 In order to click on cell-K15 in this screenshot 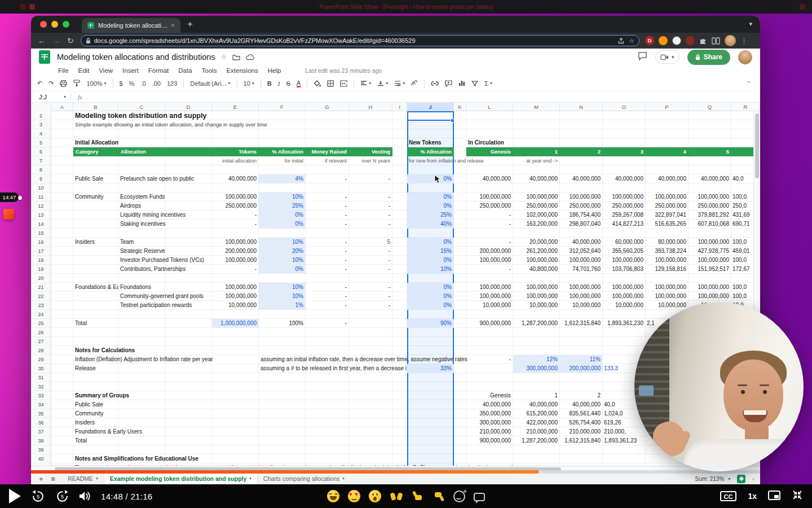, I will do `click(460, 233)`.